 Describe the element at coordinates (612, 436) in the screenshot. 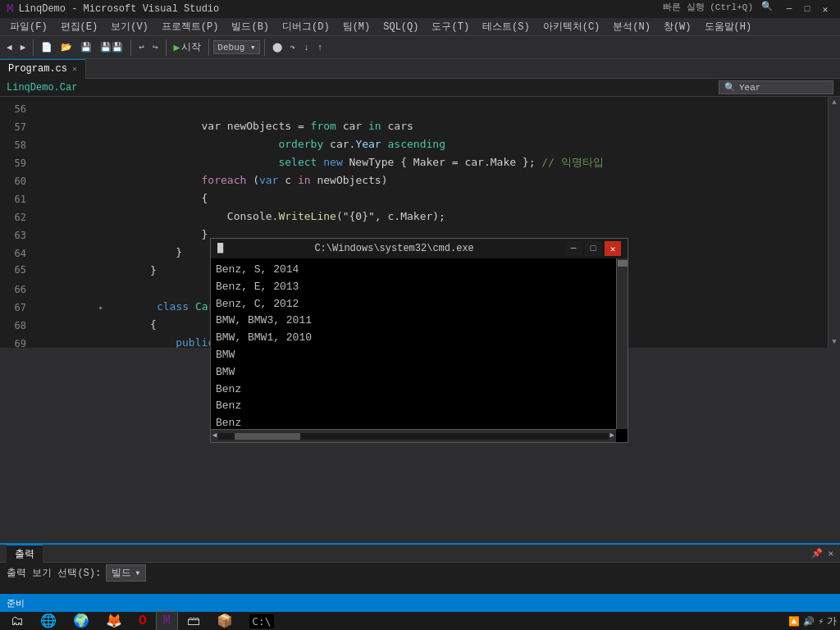

I see `hscroll-right-button: ▶` at that location.